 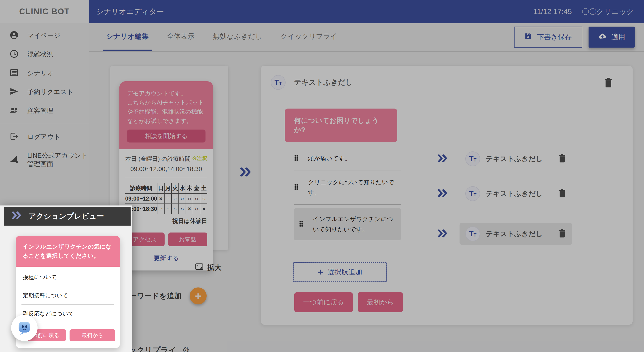 I want to click on chatbot-mascot-icon, so click(x=24, y=328).